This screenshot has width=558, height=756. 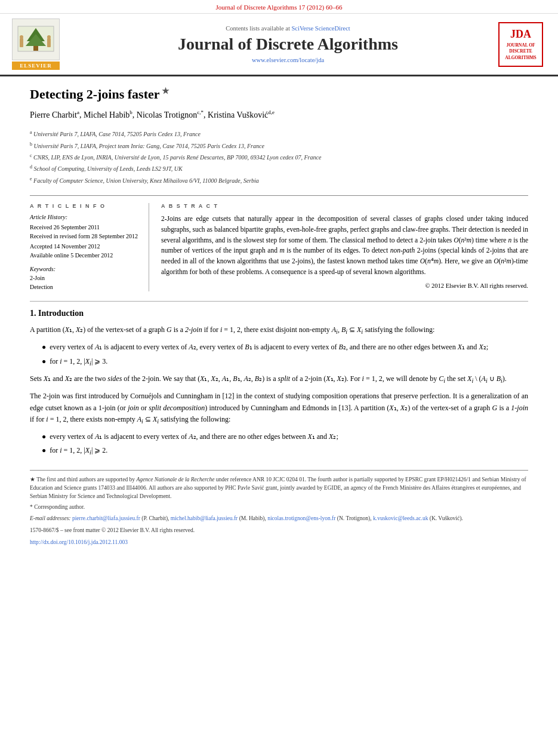 What do you see at coordinates (85, 241) in the screenshot?
I see `article-history-received: Received 26 September 2011 Received in r…` at bounding box center [85, 241].